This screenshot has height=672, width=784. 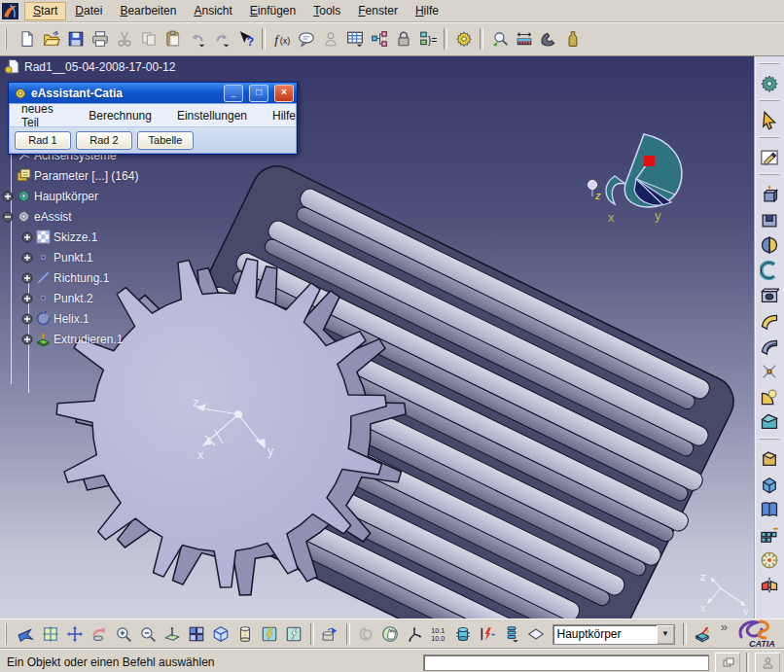 I want to click on fly-mode-button, so click(x=27, y=634).